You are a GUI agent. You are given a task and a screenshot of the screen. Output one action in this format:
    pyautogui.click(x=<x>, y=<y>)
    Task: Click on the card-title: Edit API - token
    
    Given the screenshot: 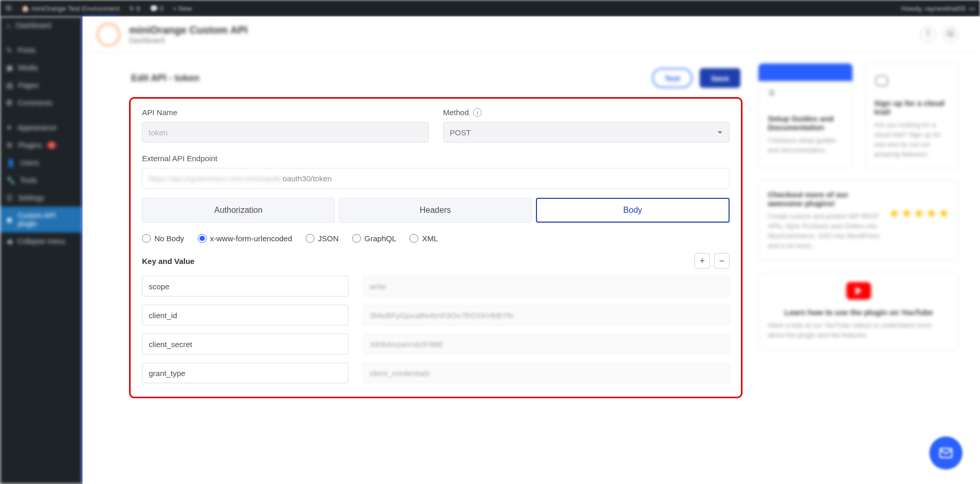 What is the action you would take?
    pyautogui.click(x=165, y=79)
    